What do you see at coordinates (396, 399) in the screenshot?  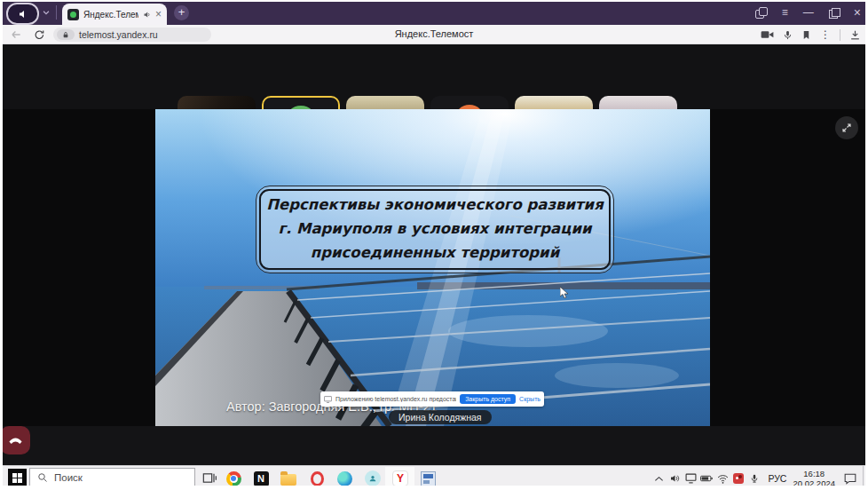 I see `notification-message: Приложению telemost.yandex.ru предоставл…` at bounding box center [396, 399].